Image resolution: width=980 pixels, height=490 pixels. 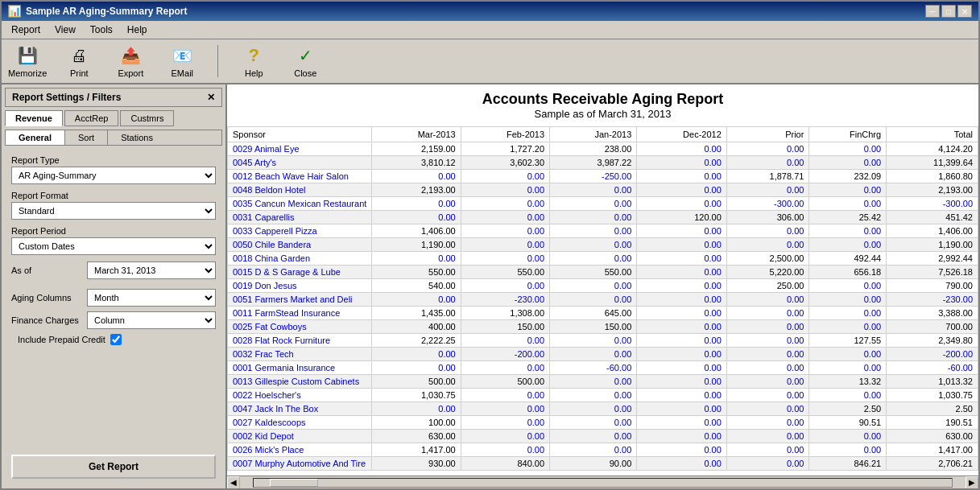 I want to click on value-cell: 13.32, so click(x=848, y=381).